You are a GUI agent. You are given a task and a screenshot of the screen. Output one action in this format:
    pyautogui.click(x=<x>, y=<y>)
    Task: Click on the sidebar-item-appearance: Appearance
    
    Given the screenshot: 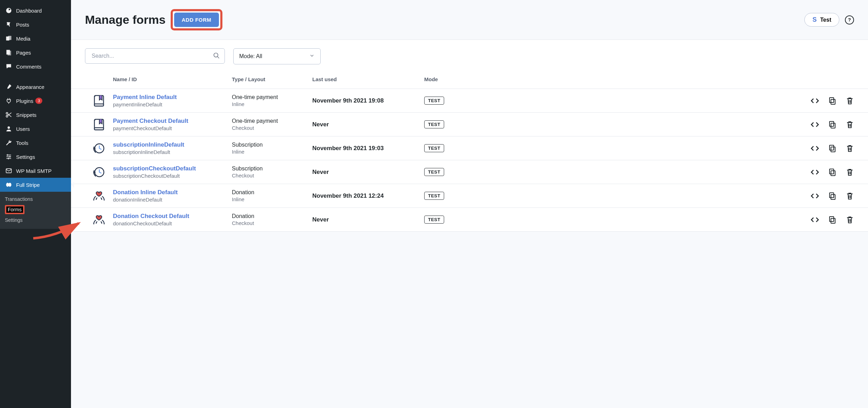 What is the action you would take?
    pyautogui.click(x=36, y=87)
    